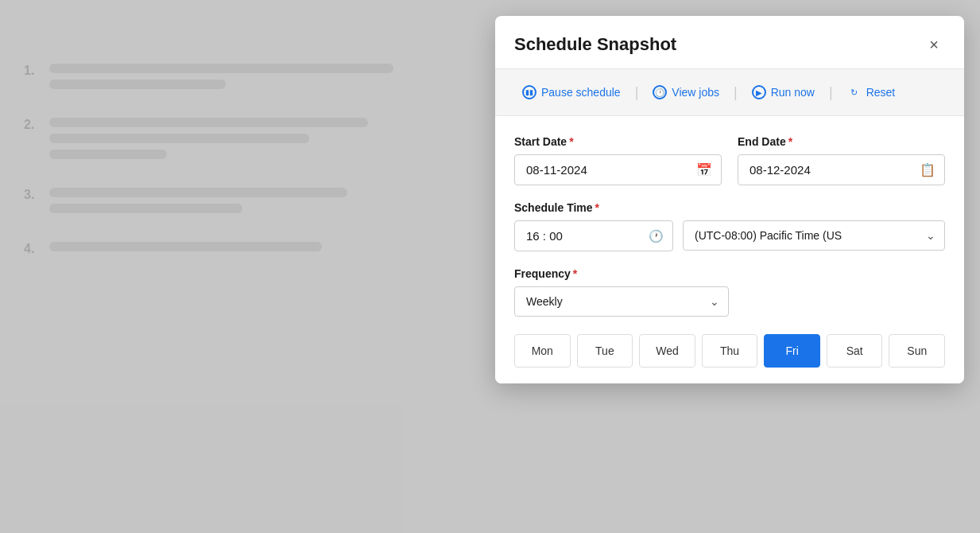  What do you see at coordinates (841, 170) in the screenshot?
I see `end-date-input-wrapper: 📋` at bounding box center [841, 170].